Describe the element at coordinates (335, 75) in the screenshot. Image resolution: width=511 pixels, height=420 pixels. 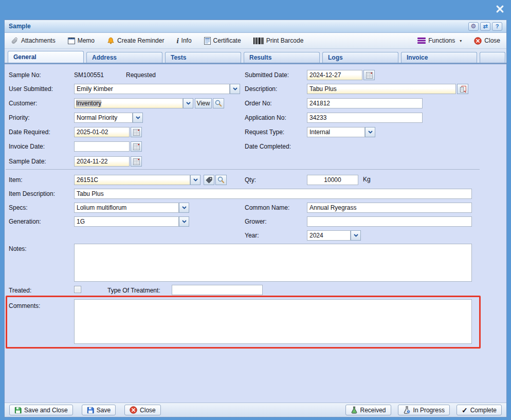
I see `submitted-date-input` at that location.